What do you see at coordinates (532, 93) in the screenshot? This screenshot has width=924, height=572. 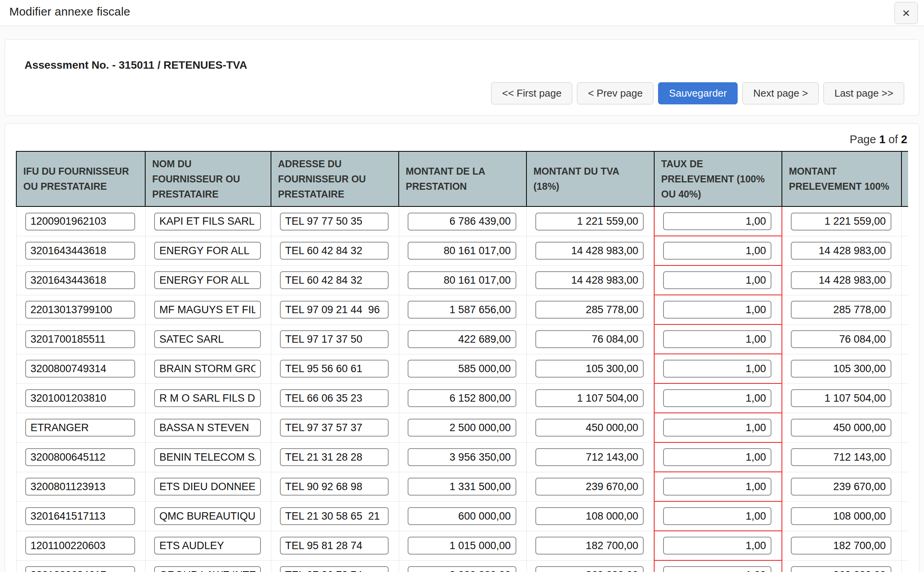 I see `first-page-button: << First page` at bounding box center [532, 93].